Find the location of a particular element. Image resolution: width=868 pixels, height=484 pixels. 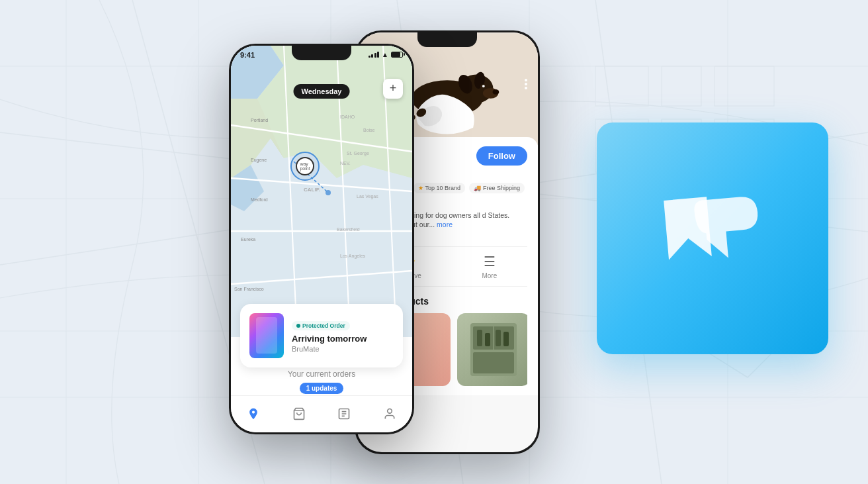

nav-shop is located at coordinates (299, 414).